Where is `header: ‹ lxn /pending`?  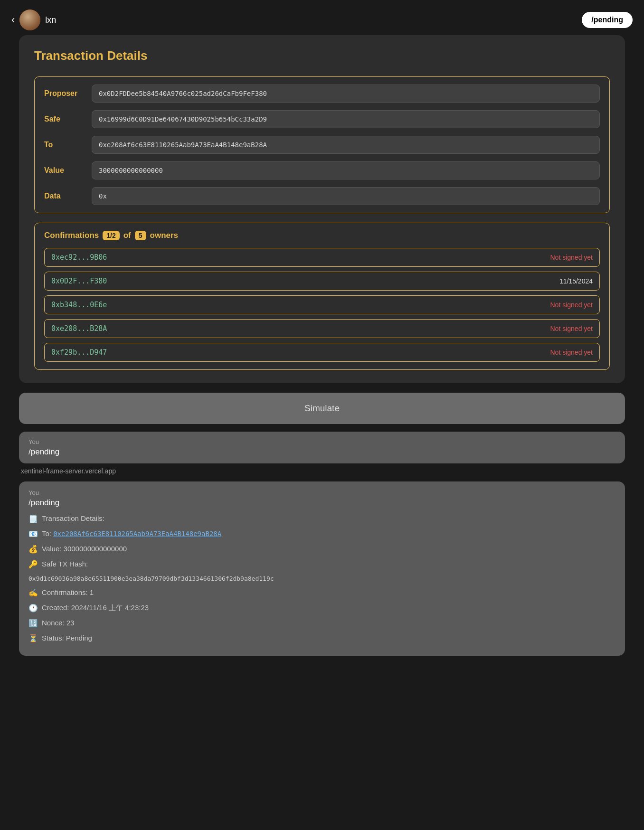
header: ‹ lxn /pending is located at coordinates (322, 18).